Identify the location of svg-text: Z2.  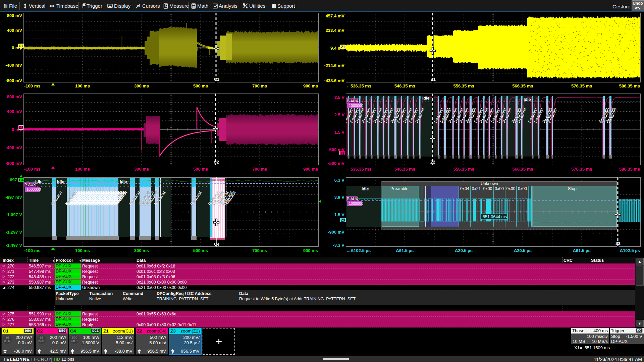
(433, 162).